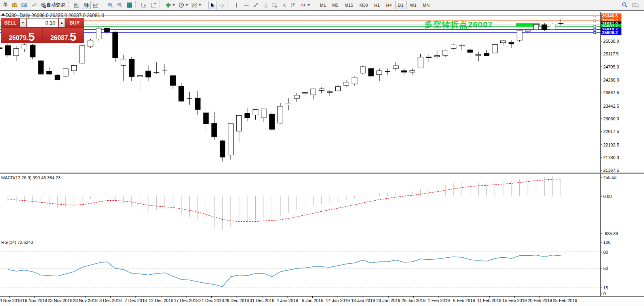  I want to click on bar-chart-icon, so click(77, 5).